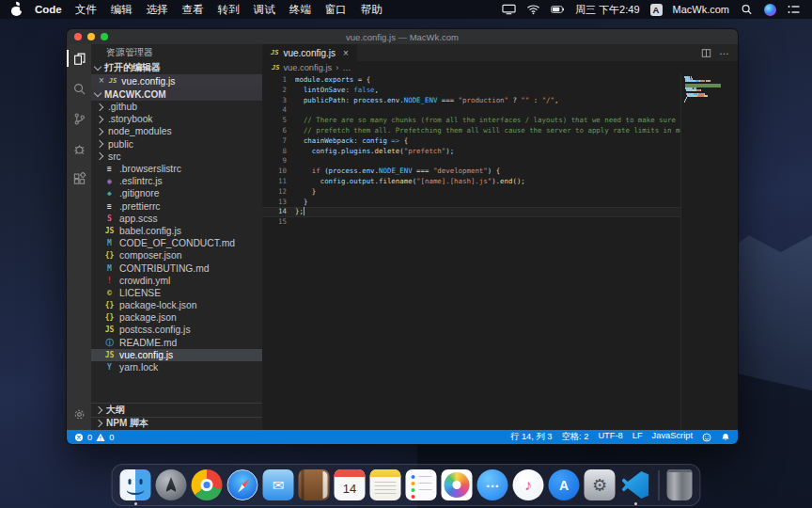  I want to click on file-row-postcss.config.js: JSpostcss.config.js, so click(177, 329).